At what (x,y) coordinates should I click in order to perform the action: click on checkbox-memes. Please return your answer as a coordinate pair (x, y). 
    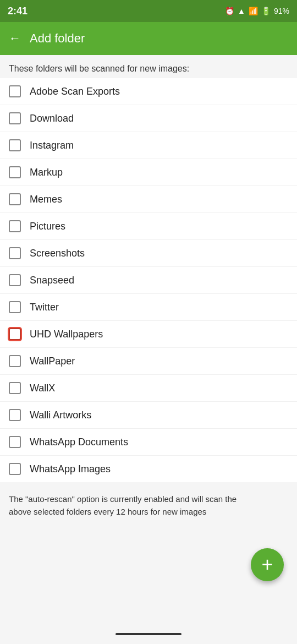
    Looking at the image, I should click on (15, 199).